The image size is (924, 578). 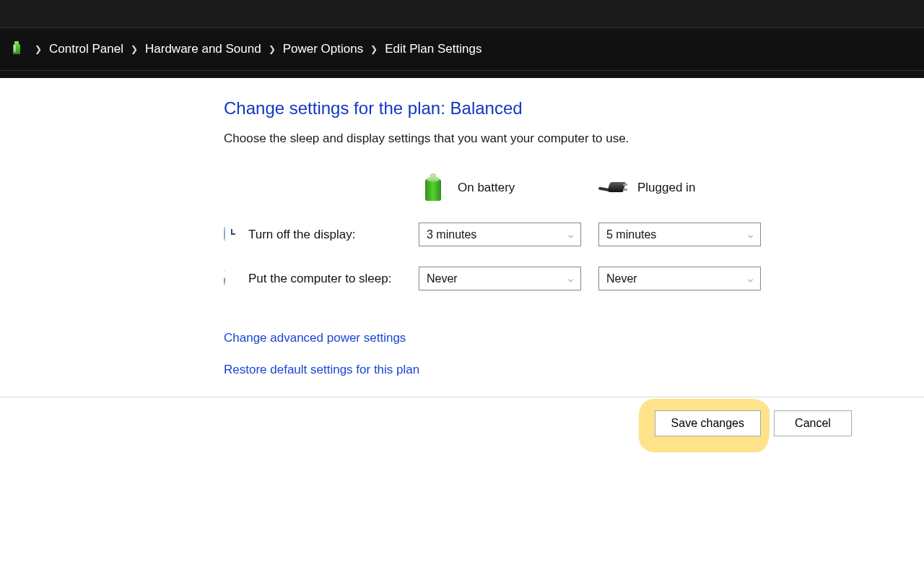 What do you see at coordinates (622, 279) in the screenshot?
I see `dropdown-sleep-plugged-value: Never` at bounding box center [622, 279].